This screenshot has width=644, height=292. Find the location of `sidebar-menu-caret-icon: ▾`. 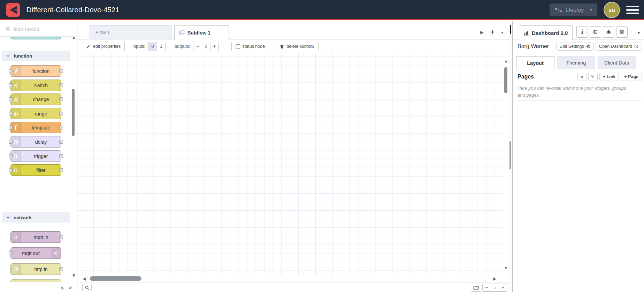

sidebar-menu-caret-icon: ▾ is located at coordinates (639, 33).